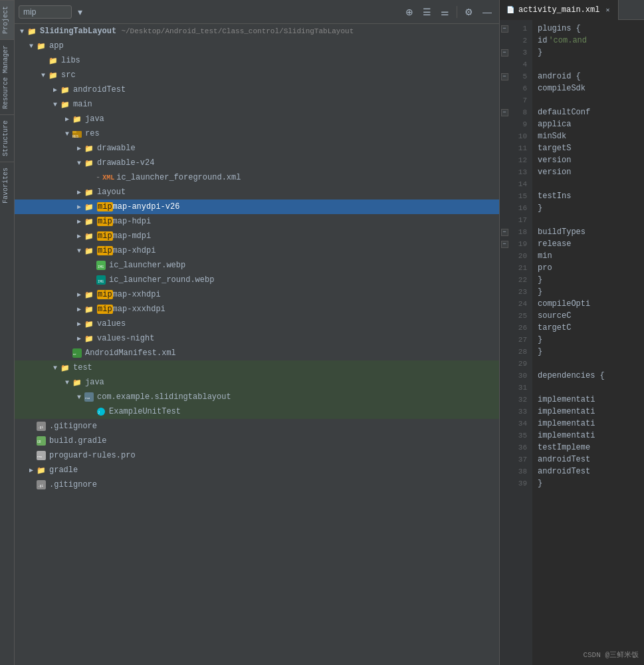 The height and width of the screenshot is (665, 644). I want to click on fold-3: −, so click(504, 53).